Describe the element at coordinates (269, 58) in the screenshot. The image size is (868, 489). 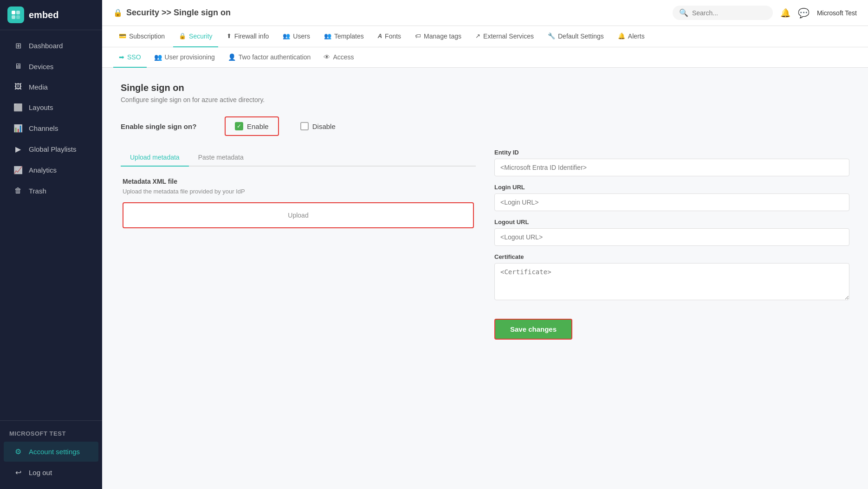
I see `ter-nav-two-factor: 👤 Two factor authentication` at that location.